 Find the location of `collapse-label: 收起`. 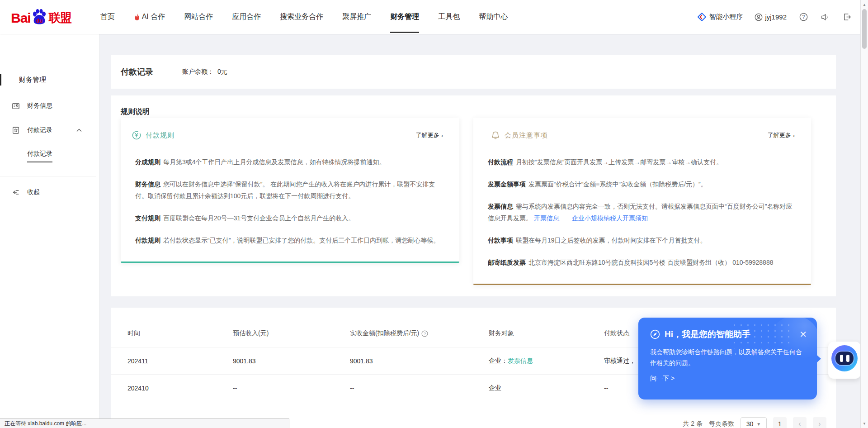

collapse-label: 收起 is located at coordinates (33, 192).